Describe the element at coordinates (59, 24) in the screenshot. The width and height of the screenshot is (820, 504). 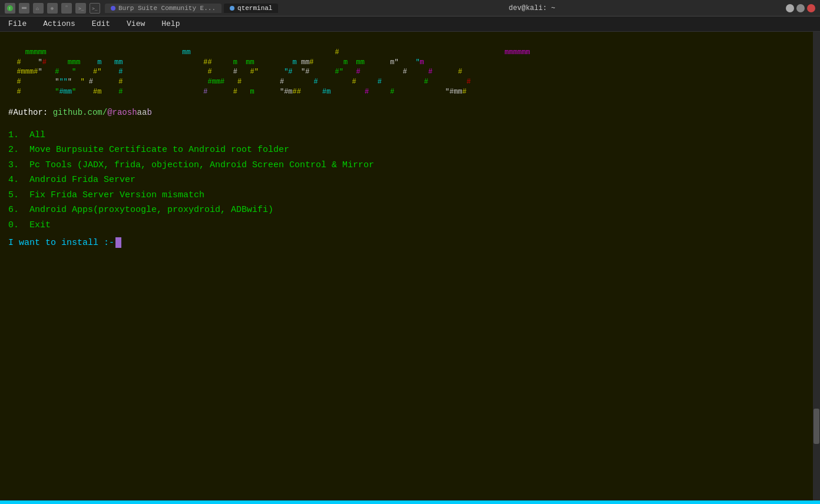
I see `menu-actions: Actions` at that location.